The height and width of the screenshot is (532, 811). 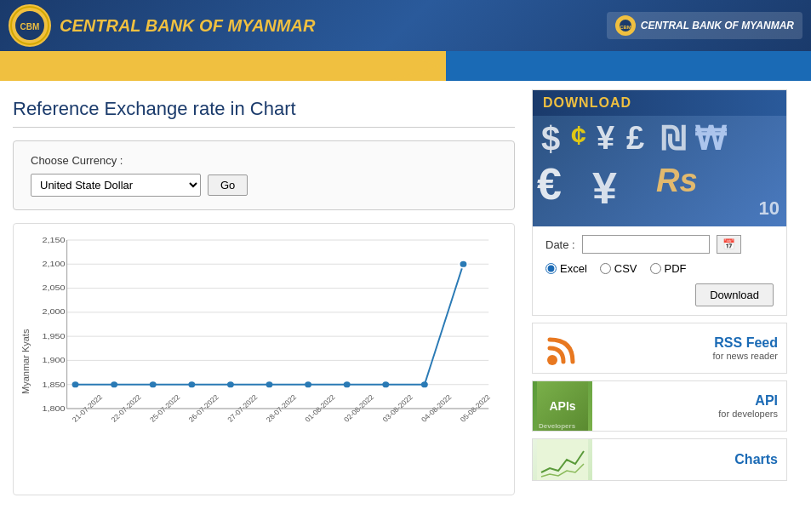 I want to click on api-subtitle: for developers, so click(x=748, y=414).